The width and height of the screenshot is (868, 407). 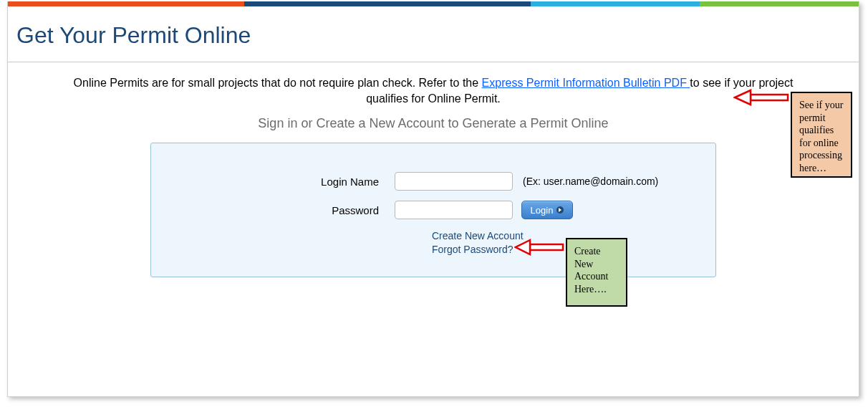 What do you see at coordinates (433, 181) in the screenshot?
I see `login-row: Login Name (Ex: user.name@domain.com)` at bounding box center [433, 181].